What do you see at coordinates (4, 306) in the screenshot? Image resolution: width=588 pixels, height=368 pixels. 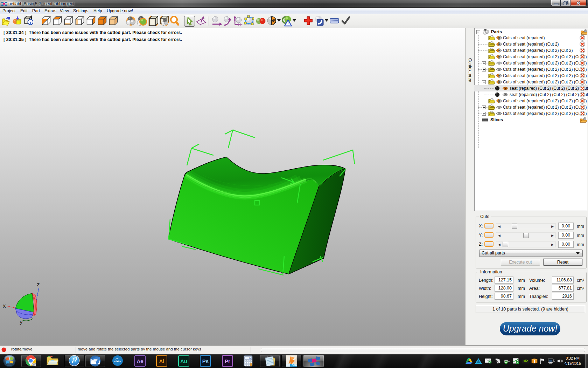 I see `svg-text: x` at bounding box center [4, 306].